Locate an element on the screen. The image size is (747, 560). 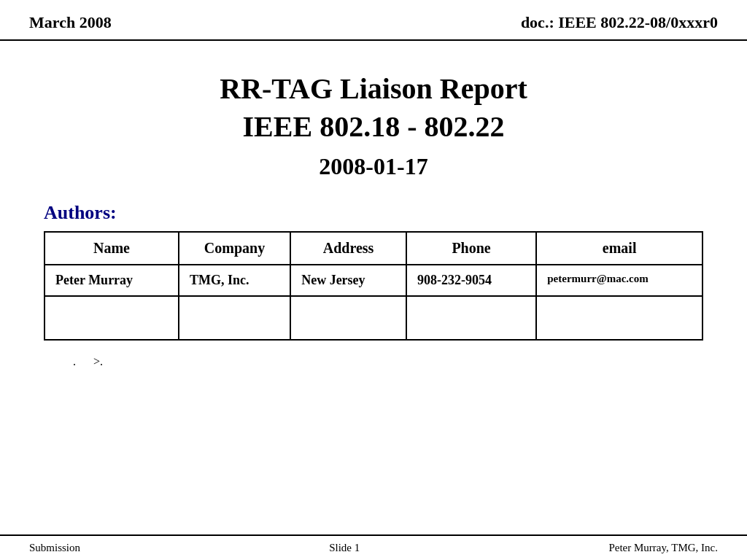
cell-empty-address is located at coordinates (349, 318).